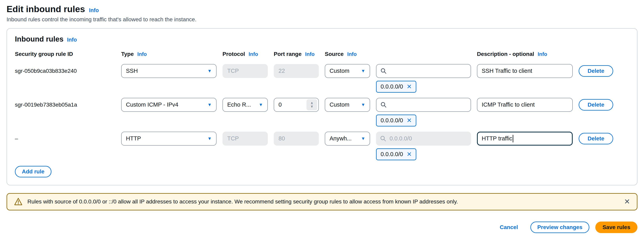 The image size is (644, 247). I want to click on description-input-focused: HTTP traffic, so click(525, 139).